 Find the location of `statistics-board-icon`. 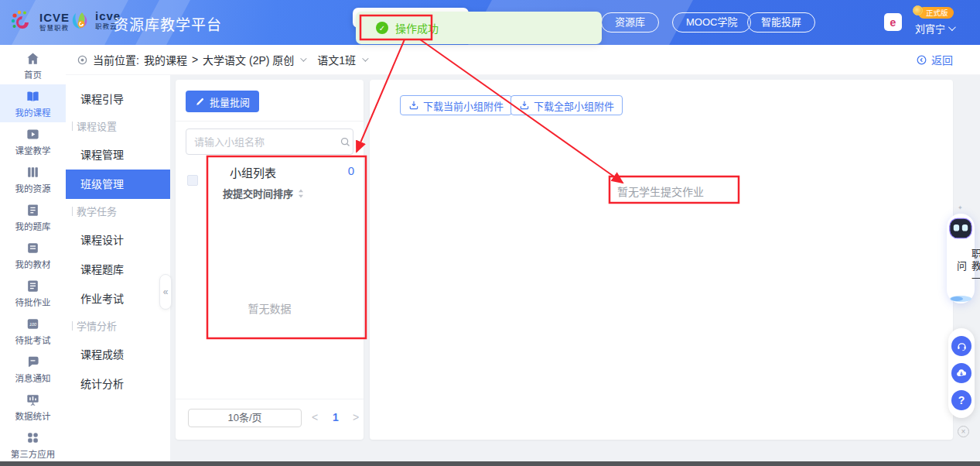

statistics-board-icon is located at coordinates (32, 399).